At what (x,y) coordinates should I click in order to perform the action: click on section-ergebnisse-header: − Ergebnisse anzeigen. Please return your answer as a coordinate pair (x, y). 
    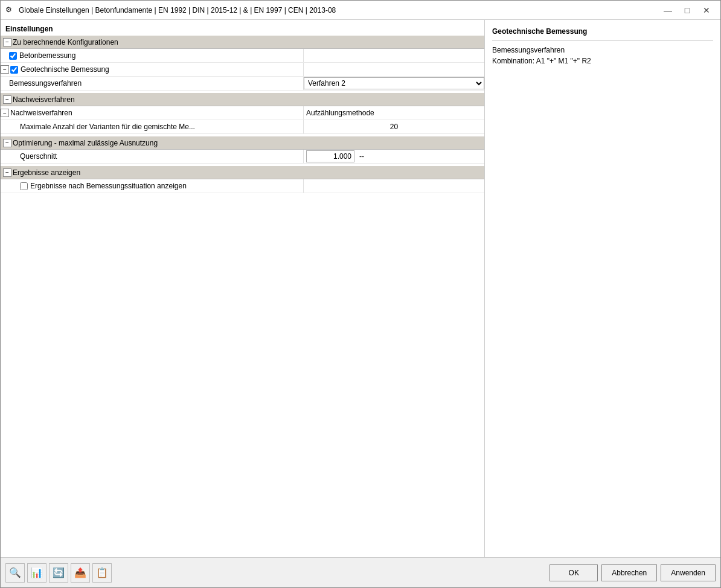
    Looking at the image, I should click on (243, 173).